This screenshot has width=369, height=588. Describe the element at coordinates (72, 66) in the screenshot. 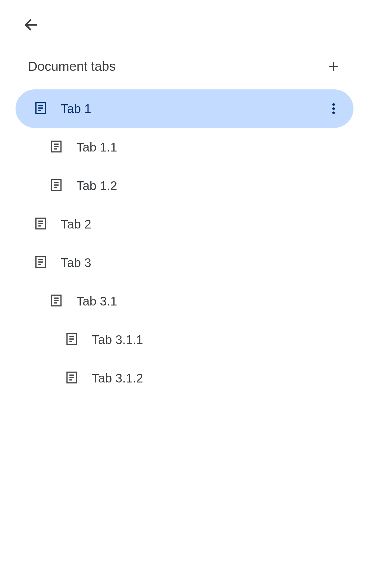

I see `panel-title: Document tabs` at that location.